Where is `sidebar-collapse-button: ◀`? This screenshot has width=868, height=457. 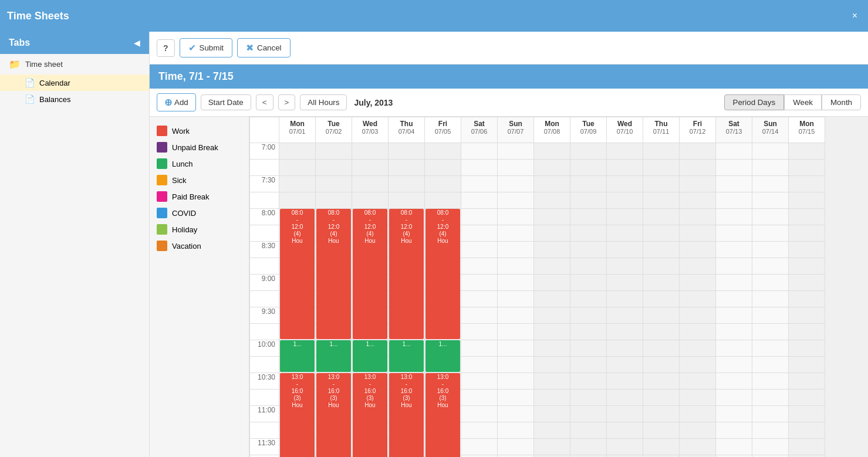 sidebar-collapse-button: ◀ is located at coordinates (137, 43).